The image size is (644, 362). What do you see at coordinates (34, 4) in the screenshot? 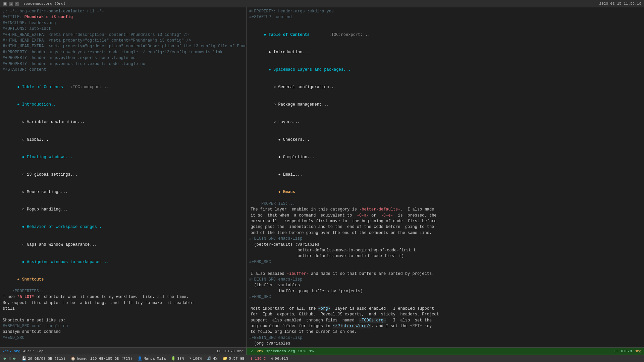
I see `title-bar-controls: ▣ □ ✕ spacemacs.org (Org)` at bounding box center [34, 4].